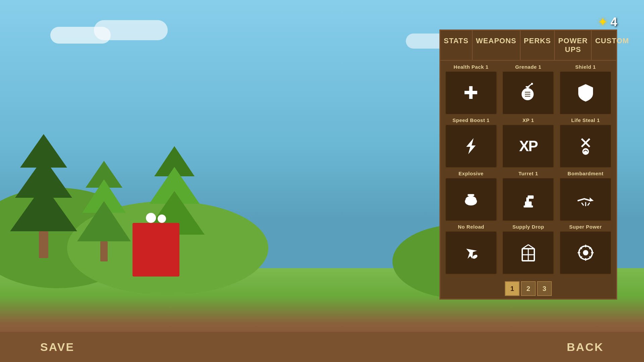  Describe the element at coordinates (528, 93) in the screenshot. I see `item-box-grenade` at that location.